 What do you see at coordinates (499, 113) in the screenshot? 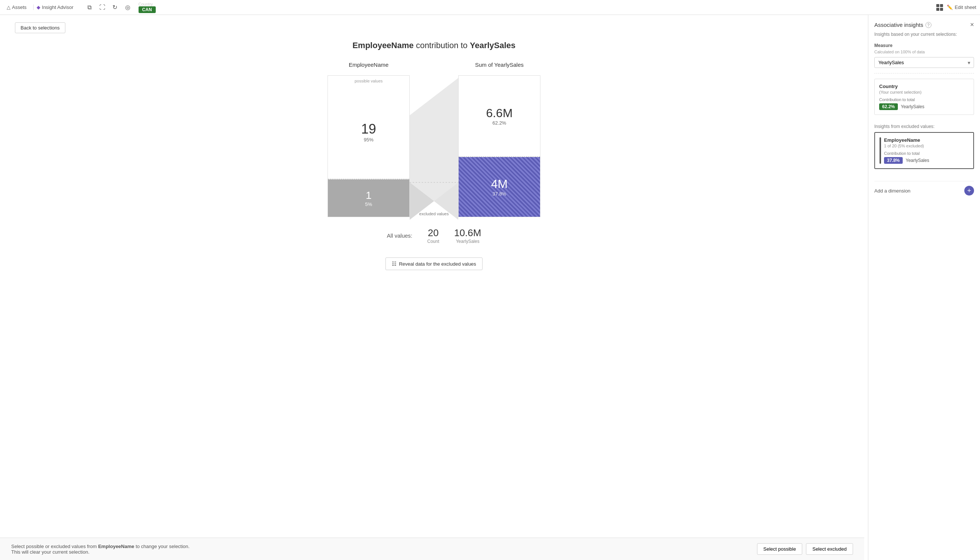
I see `yearly-sales-top-value: 6.6M` at bounding box center [499, 113].